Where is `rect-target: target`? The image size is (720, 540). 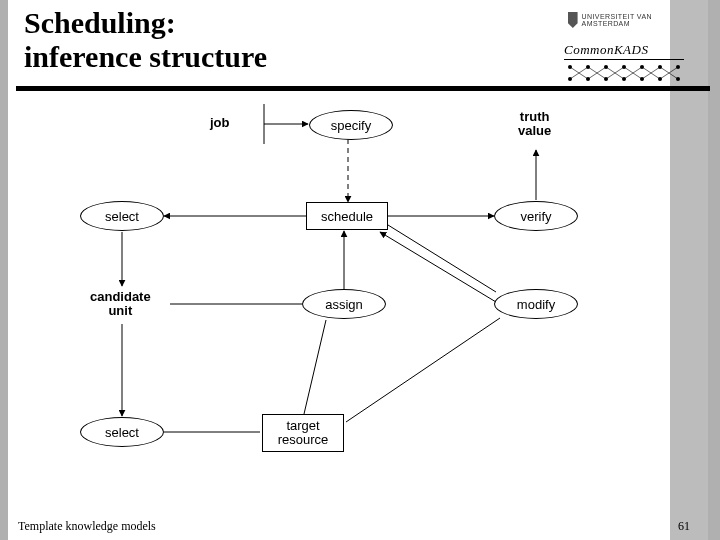 rect-target: target is located at coordinates (302, 426).